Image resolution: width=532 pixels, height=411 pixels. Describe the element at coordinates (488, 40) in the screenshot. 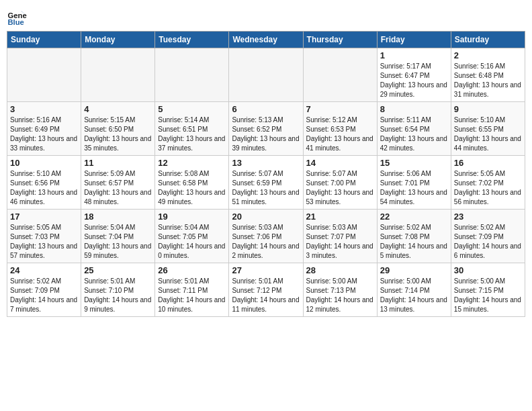

I see `col-header-saturday: Saturday` at that location.